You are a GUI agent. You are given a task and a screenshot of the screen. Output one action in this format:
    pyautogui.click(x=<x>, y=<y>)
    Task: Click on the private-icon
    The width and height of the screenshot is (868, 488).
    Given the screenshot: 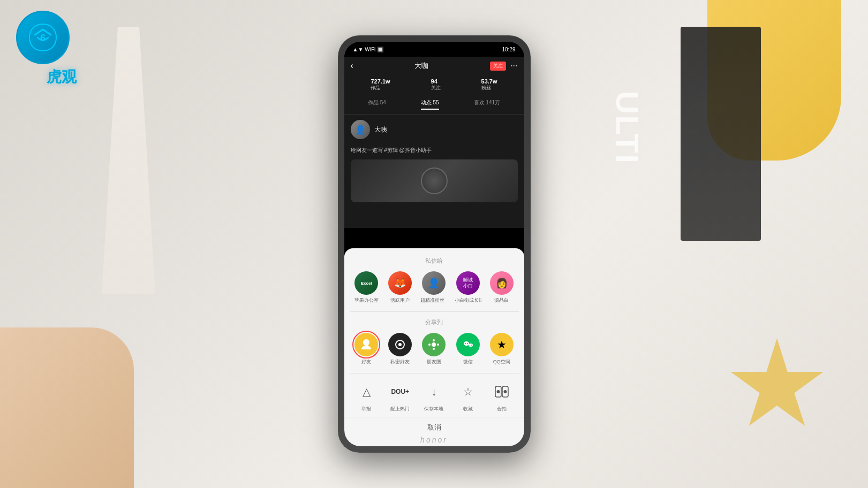 What is the action you would take?
    pyautogui.click(x=400, y=345)
    